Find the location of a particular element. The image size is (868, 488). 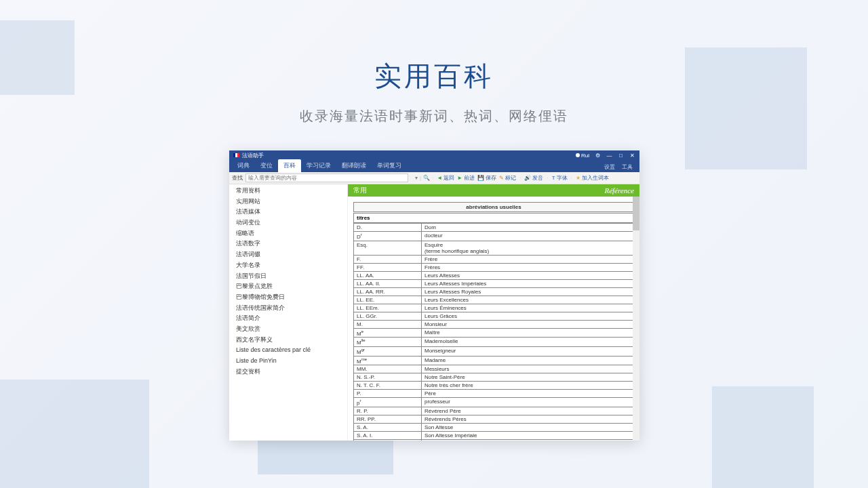

abbr-cell: Mme is located at coordinates (388, 361).